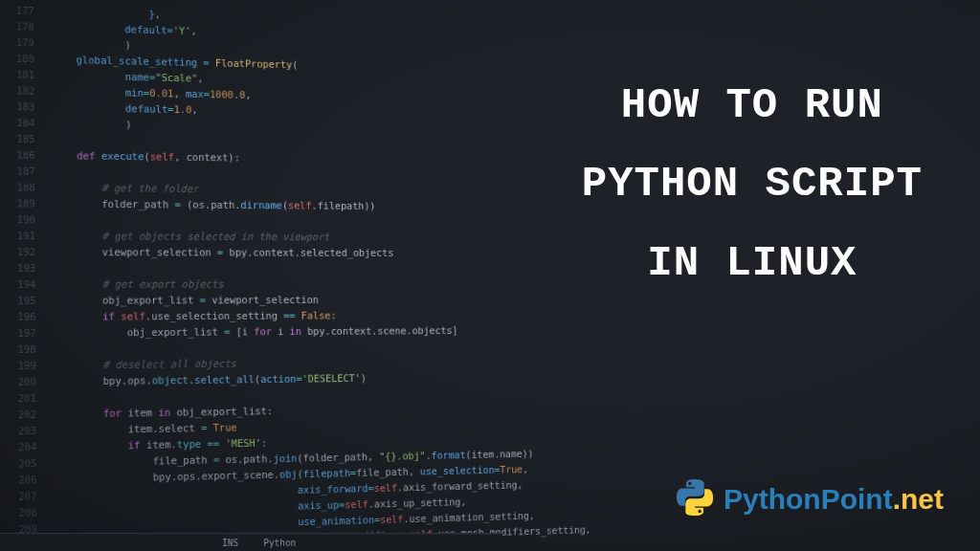 The width and height of the screenshot is (980, 551). Describe the element at coordinates (279, 237) in the screenshot. I see `code-line: 191 # get objects selected in the viewpo…` at that location.